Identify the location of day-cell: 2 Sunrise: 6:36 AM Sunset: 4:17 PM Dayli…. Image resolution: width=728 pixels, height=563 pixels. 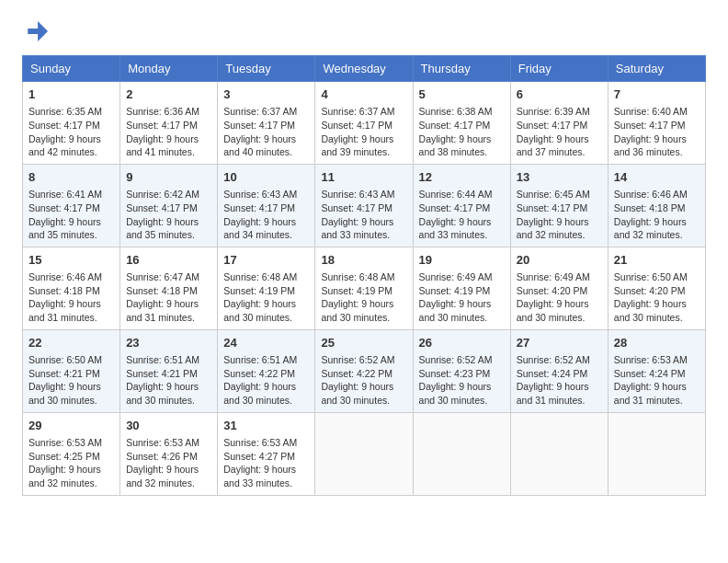
(169, 123).